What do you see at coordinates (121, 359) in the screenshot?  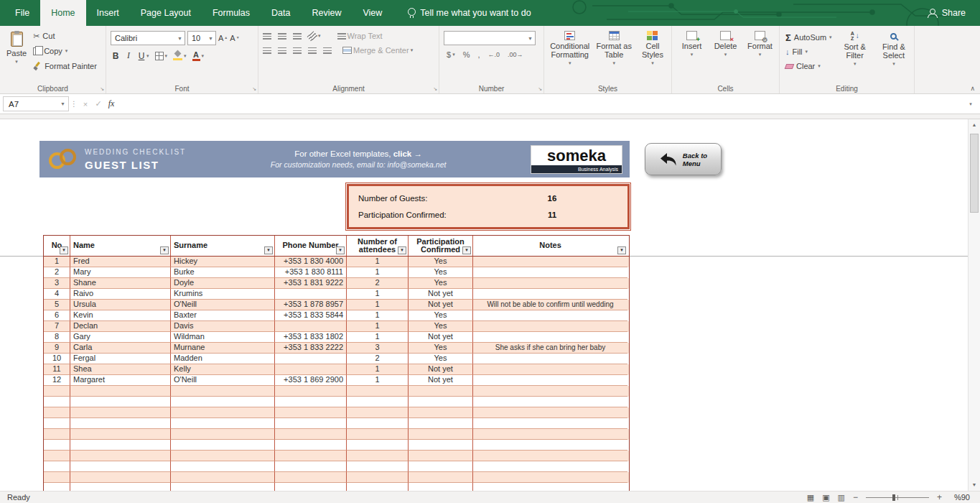 I see `cell-name: Fergal` at bounding box center [121, 359].